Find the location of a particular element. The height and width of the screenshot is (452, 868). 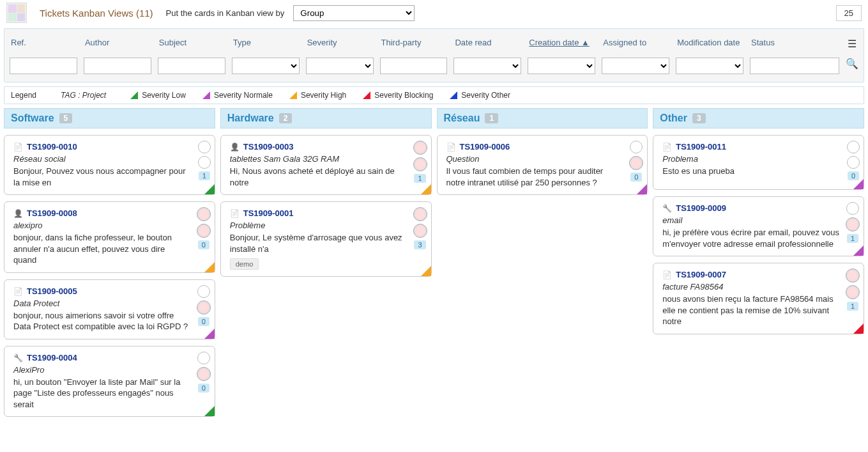

filter-header: Subject is located at coordinates (192, 42).